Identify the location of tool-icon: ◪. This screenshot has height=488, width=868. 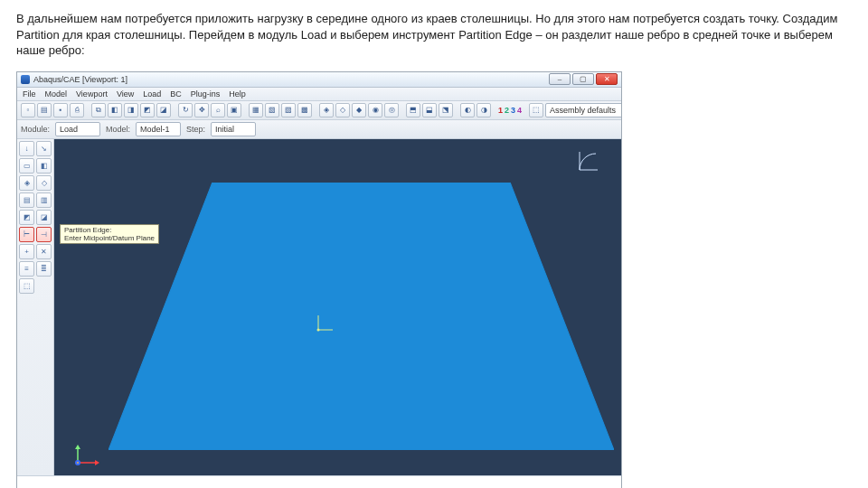
(164, 110).